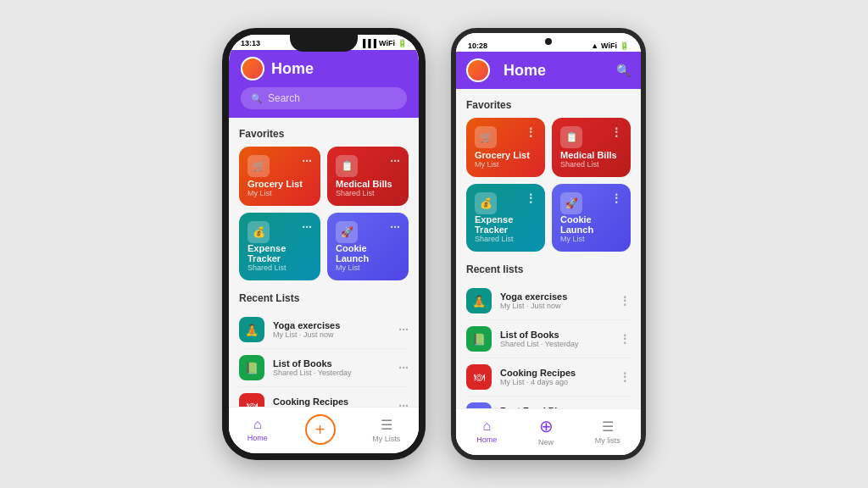 Image resolution: width=868 pixels, height=488 pixels. Describe the element at coordinates (403, 368) in the screenshot. I see `books-dots: ···` at that location.